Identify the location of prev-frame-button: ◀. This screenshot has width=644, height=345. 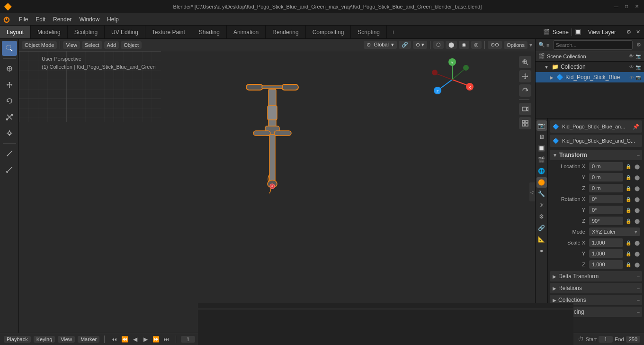
(135, 339).